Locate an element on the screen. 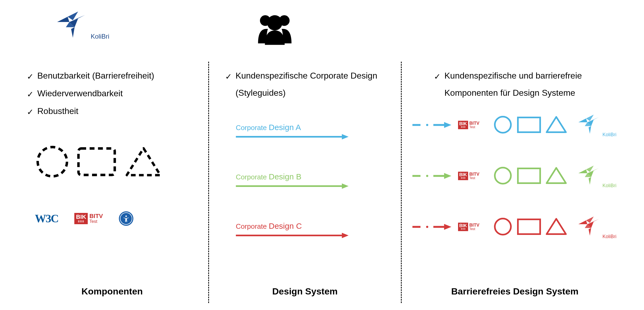 The image size is (644, 310). design-label: Design A is located at coordinates (285, 127).